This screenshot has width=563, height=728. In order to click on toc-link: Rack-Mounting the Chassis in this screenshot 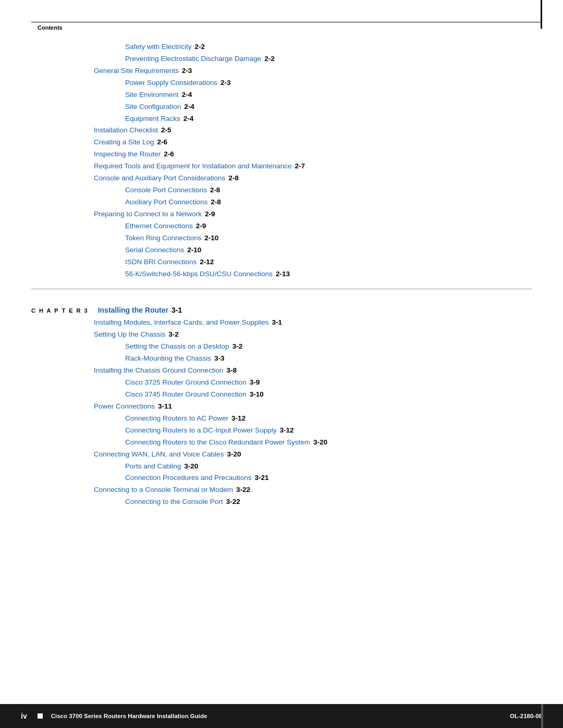, I will do `click(168, 359)`.